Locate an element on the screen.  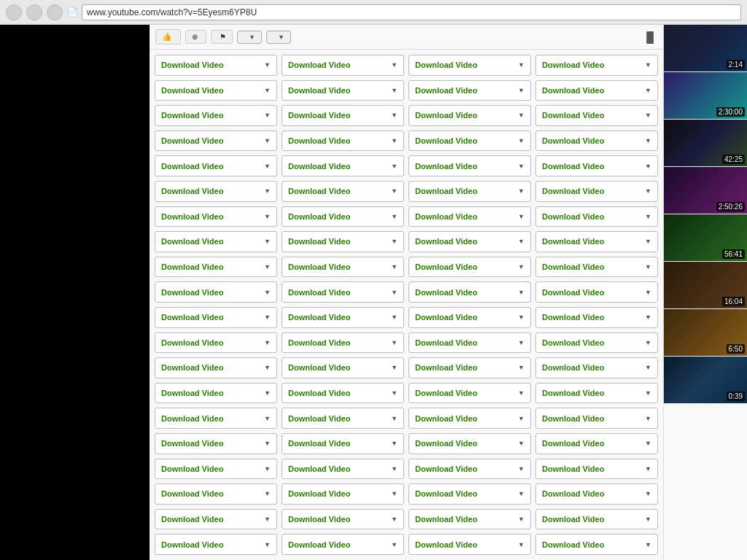
video-thumbnail: 0:39 is located at coordinates (705, 381).